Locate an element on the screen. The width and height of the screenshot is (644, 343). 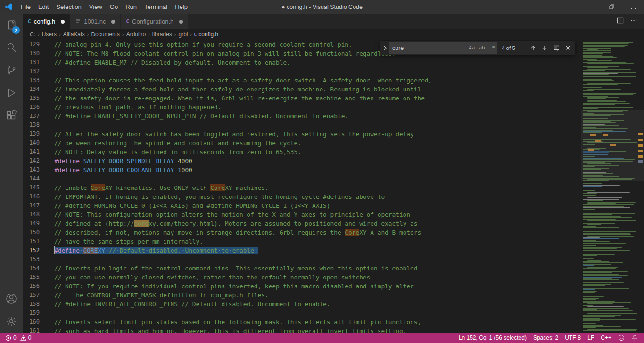
line-number: 150 is located at coordinates (35, 233).